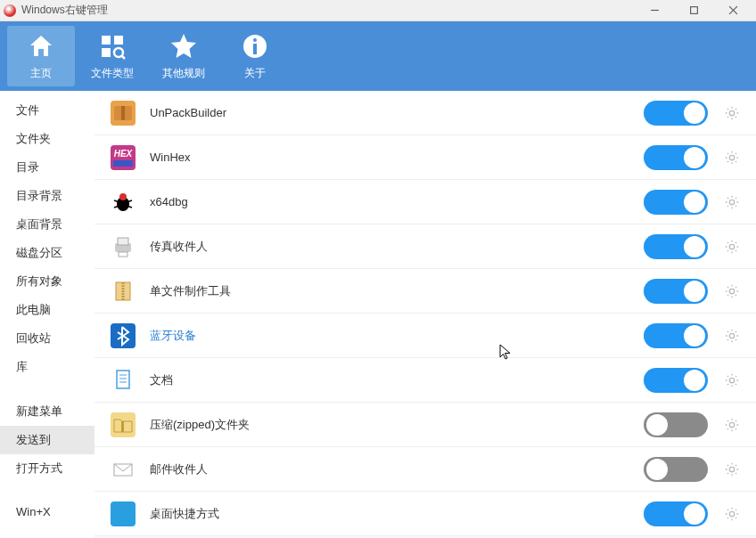  Describe the element at coordinates (255, 73) in the screenshot. I see `toolbar-label: 关于` at that location.